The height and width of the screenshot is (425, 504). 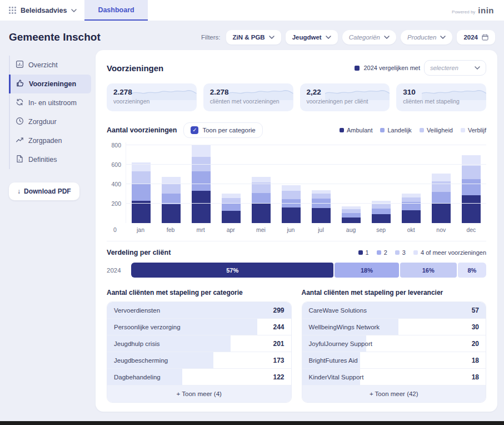 What do you see at coordinates (411, 208) in the screenshot?
I see `bar-stack-okt` at bounding box center [411, 208].